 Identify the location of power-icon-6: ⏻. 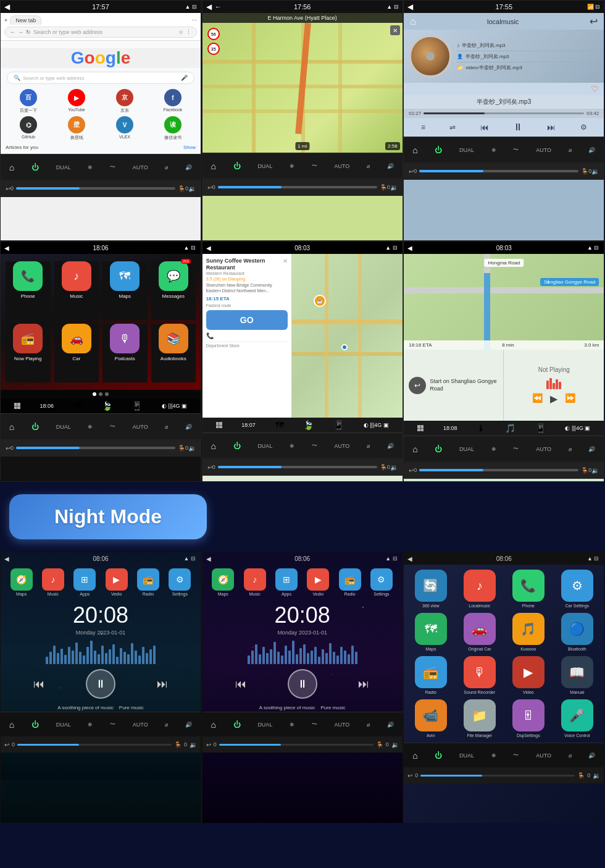
(438, 449).